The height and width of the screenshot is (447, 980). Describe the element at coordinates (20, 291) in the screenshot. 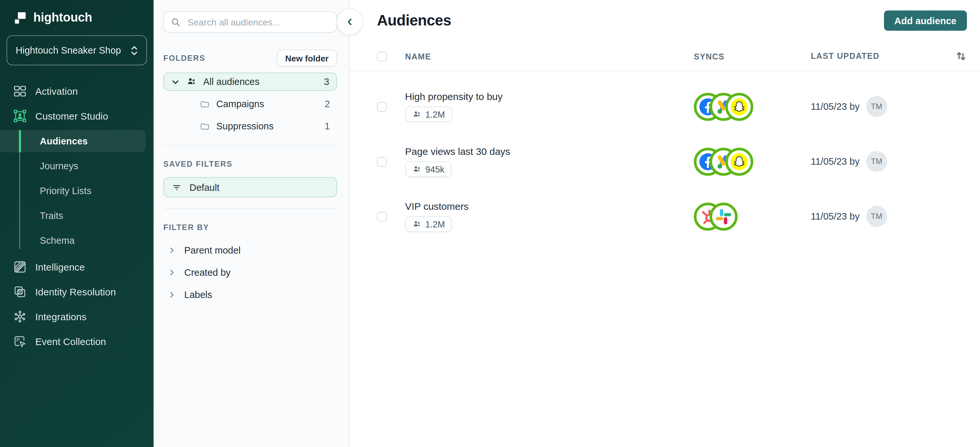

I see `identity-resolution-icon` at that location.